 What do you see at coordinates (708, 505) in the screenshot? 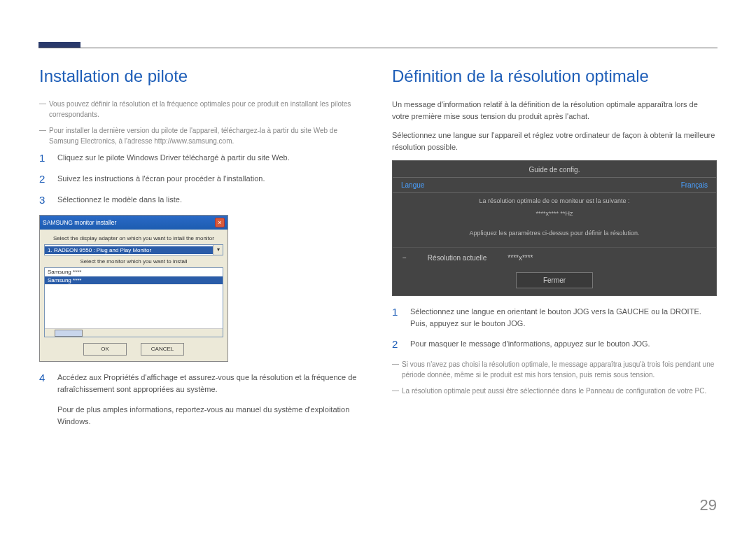
I see `page-number: 29` at bounding box center [708, 505].